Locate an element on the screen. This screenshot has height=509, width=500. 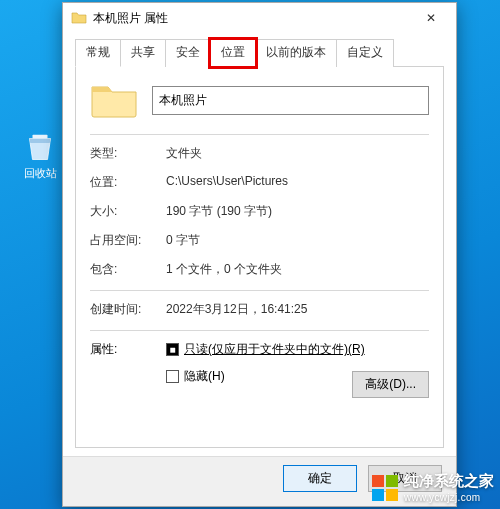
value-contains: 1 个文件，0 个文件夹 is located at coordinates (298, 270).